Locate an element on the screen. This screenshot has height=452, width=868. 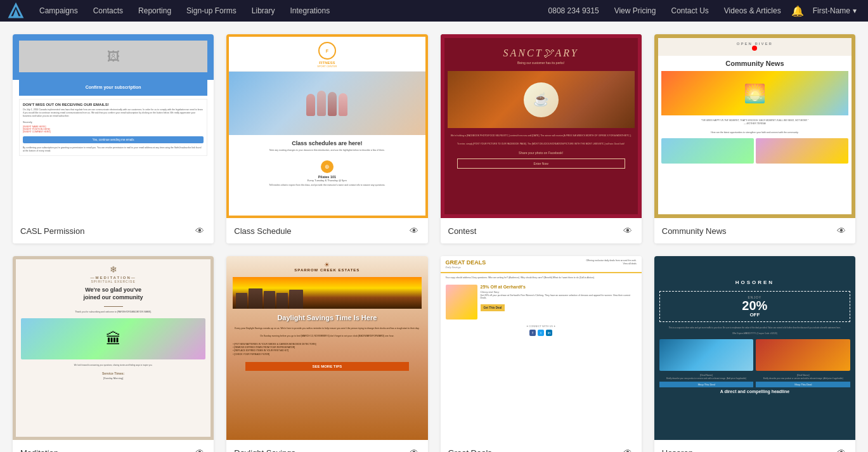
nav-campaigns: Campaigns is located at coordinates (58, 11).